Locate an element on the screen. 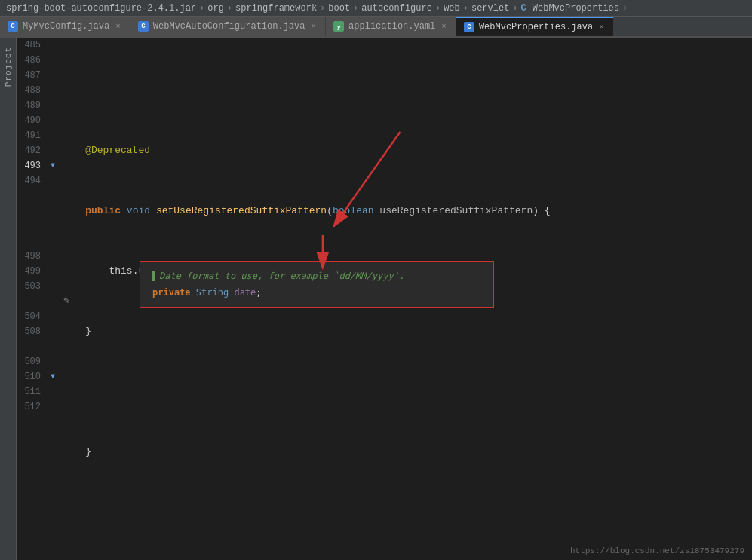 Image resolution: width=752 pixels, height=560 pixels. ln-491: 491 is located at coordinates (32, 136).